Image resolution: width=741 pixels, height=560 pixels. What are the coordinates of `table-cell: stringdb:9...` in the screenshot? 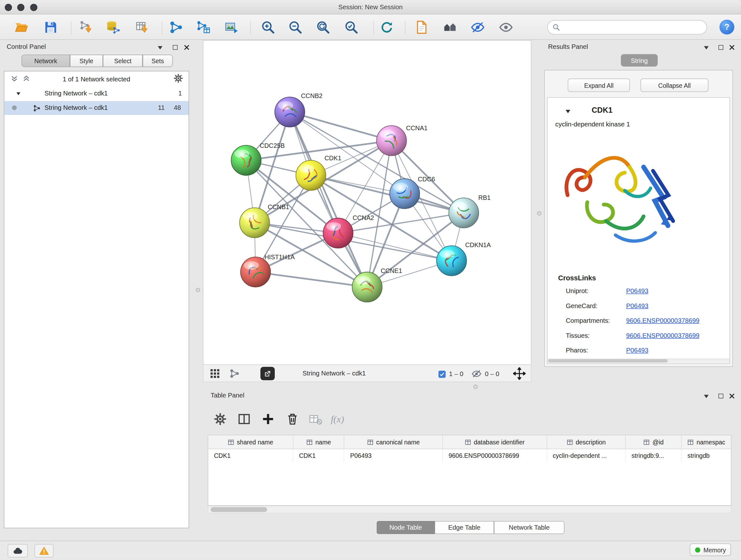 It's located at (654, 456).